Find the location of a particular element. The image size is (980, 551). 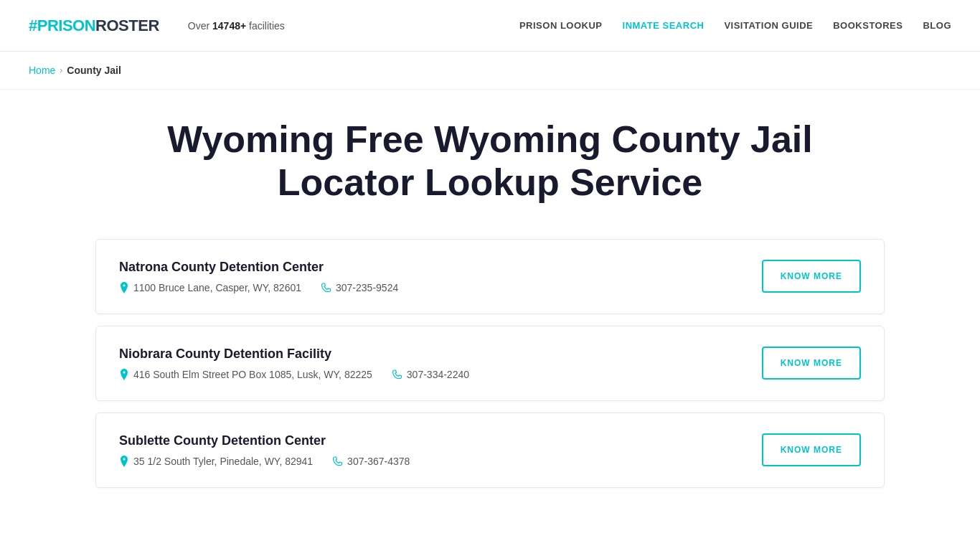

facility-card-sublette: Sublette County Detention Center 35 1/2 … is located at coordinates (490, 451).